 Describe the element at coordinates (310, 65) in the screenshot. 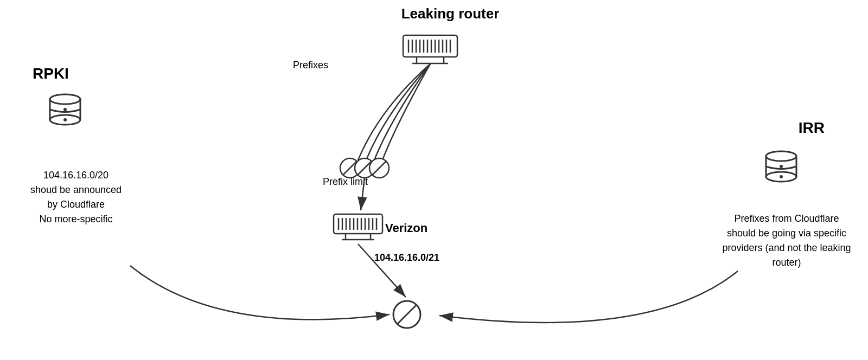

I see `prefixes-label: Prefixes` at that location.